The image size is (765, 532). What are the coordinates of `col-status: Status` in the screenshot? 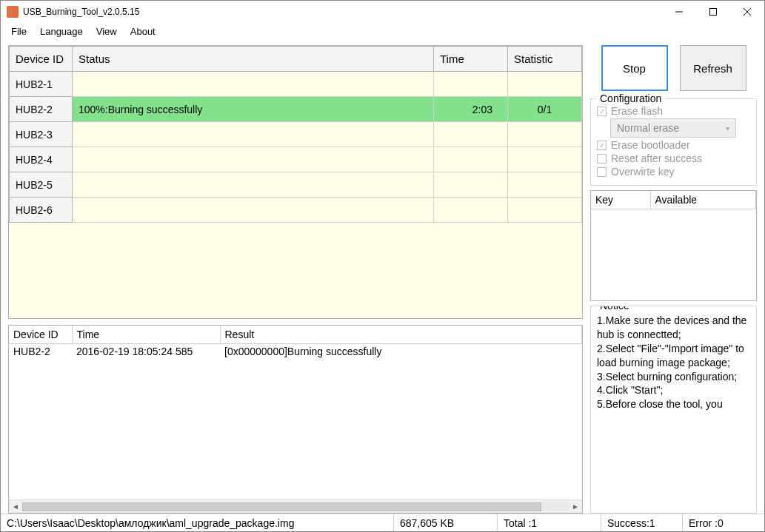 It's located at (253, 59).